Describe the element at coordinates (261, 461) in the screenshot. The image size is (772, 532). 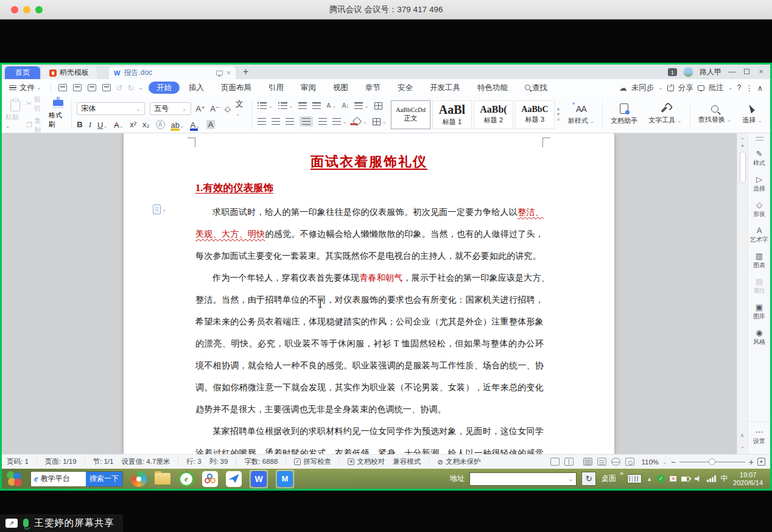
I see `status-word-count: 字数: 6888` at that location.